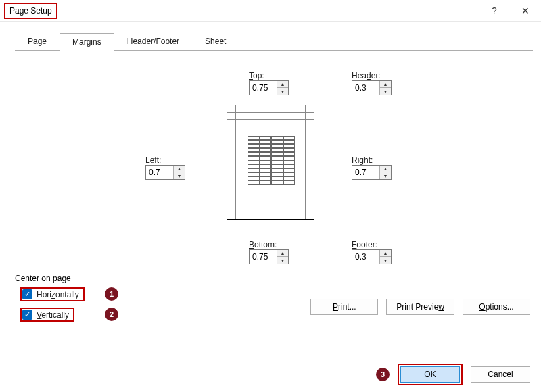 This screenshot has height=392, width=541. What do you see at coordinates (421, 307) in the screenshot?
I see `dialog-button-row: Print... Print Preview Options...` at bounding box center [421, 307].